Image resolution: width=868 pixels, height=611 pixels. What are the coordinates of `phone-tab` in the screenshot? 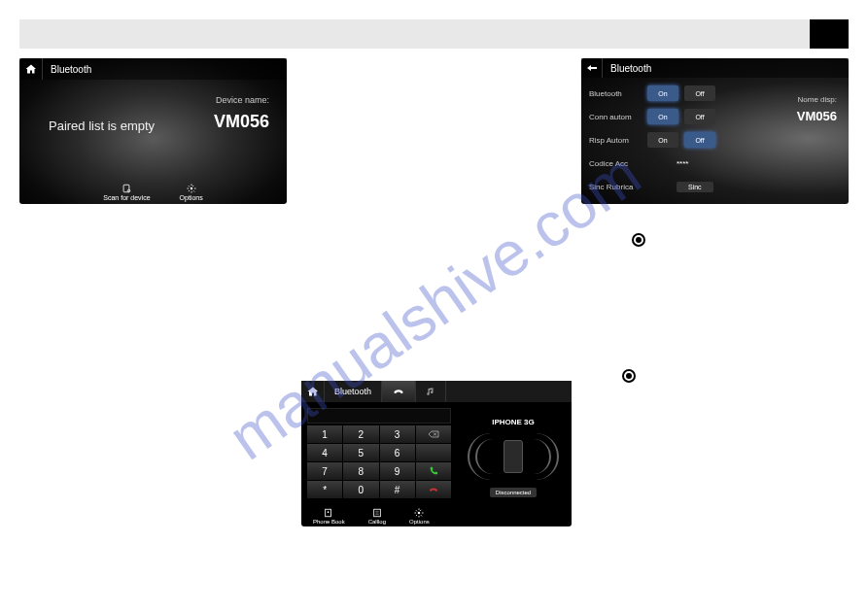 It's located at (399, 391).